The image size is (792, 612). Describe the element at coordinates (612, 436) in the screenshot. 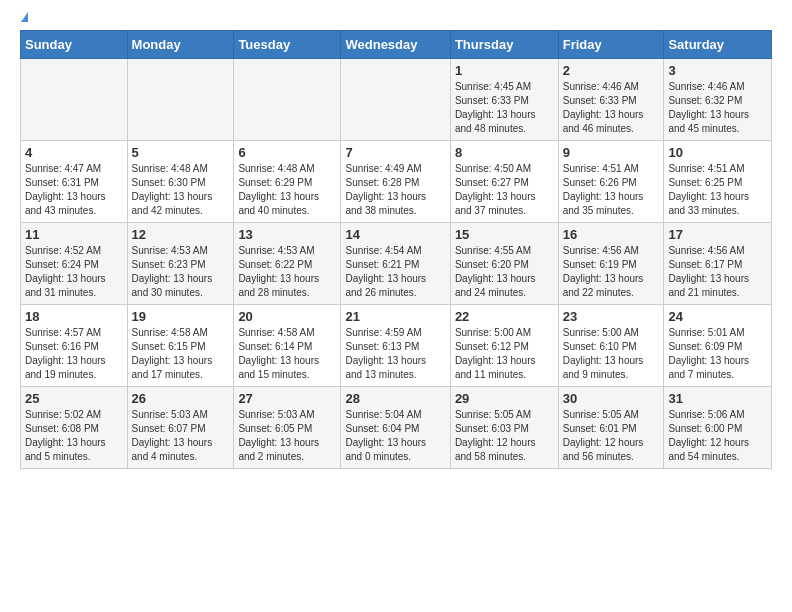

I see `day-info: Sunrise: 5:05 AM Sunset: 6:01 PM Dayligh…` at that location.